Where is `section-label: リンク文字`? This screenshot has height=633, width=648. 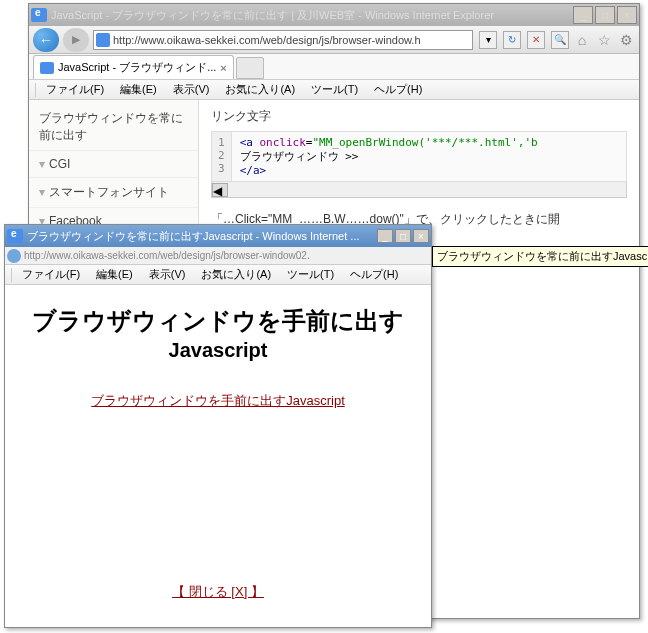 section-label: リンク文字 is located at coordinates (419, 116).